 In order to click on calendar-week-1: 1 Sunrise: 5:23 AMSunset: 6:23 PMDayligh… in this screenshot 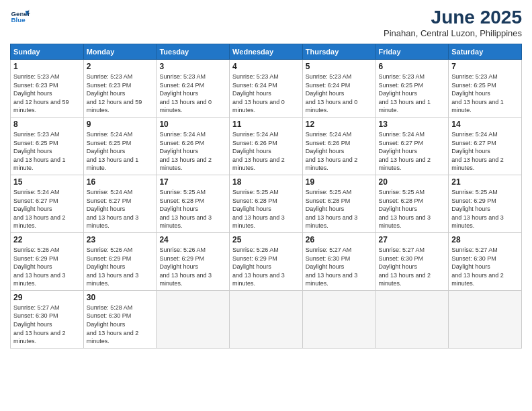, I will do `click(266, 89)`.